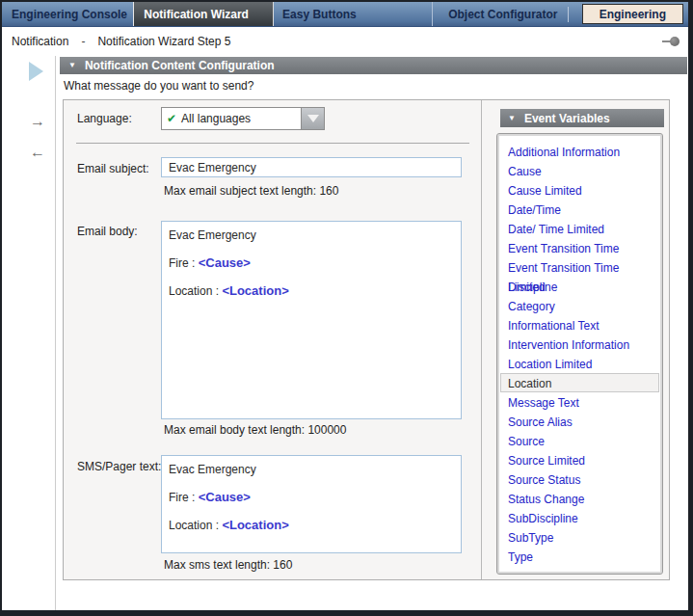  Describe the element at coordinates (580, 441) in the screenshot. I see `event-variable-item: Source` at that location.